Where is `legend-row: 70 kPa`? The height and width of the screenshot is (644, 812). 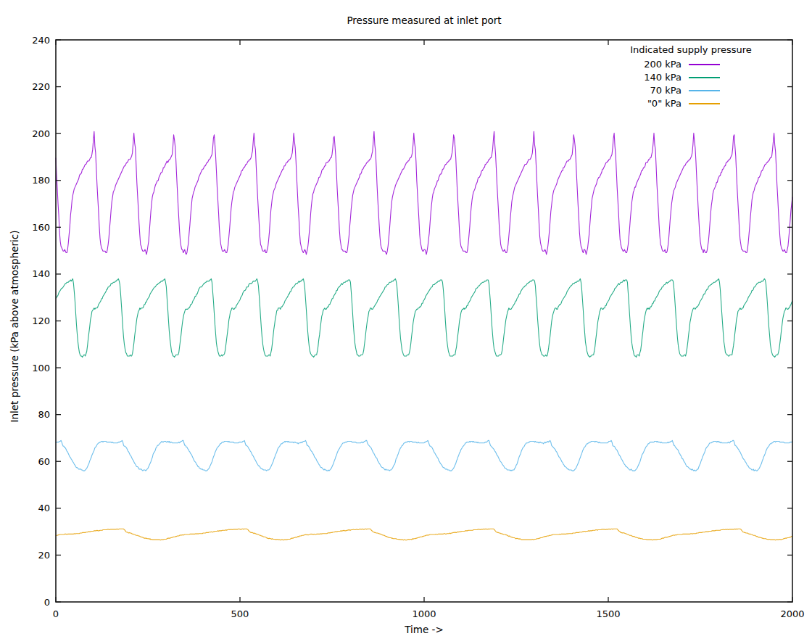
legend-row: 70 kPa is located at coordinates (691, 91).